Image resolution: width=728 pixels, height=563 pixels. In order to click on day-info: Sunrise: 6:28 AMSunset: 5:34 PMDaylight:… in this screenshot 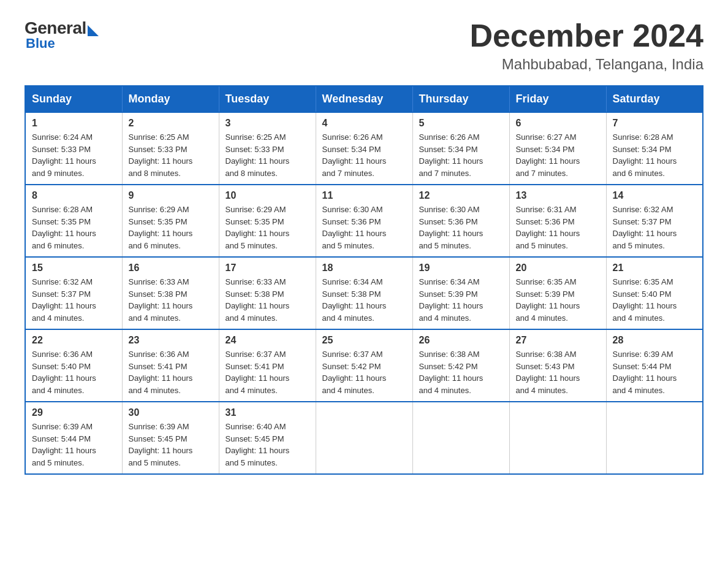, I will do `click(654, 155)`.